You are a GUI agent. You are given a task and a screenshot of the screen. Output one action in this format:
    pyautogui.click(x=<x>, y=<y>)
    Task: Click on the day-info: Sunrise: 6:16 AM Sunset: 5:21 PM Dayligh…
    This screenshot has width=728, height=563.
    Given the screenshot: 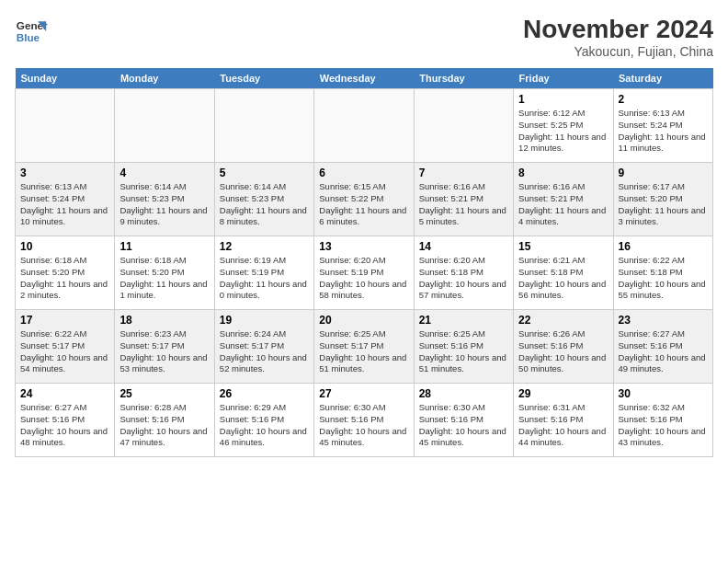 What is the action you would take?
    pyautogui.click(x=463, y=204)
    